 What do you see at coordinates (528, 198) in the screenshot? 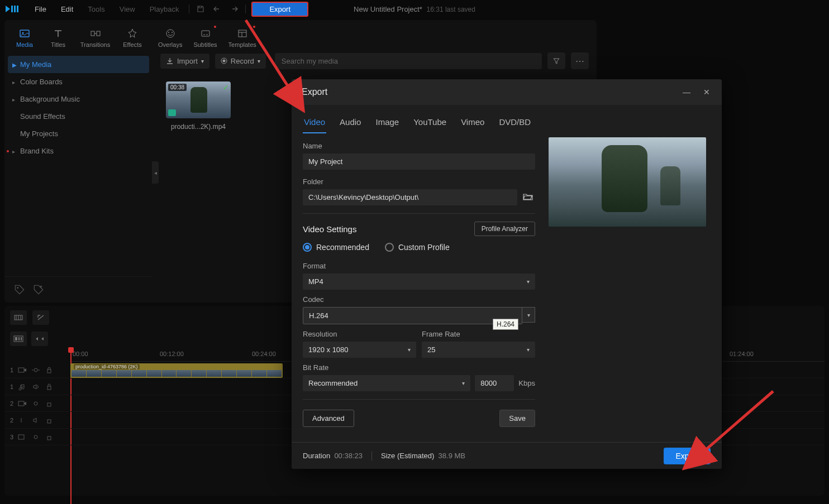
I see `browse-folder-icon` at bounding box center [528, 198].